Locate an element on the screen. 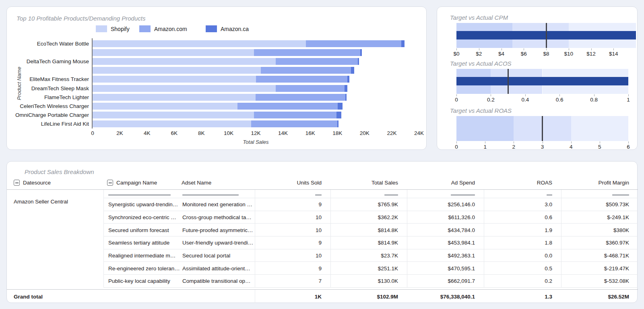  cell-profit-margin: $-249.1K is located at coordinates (618, 218).